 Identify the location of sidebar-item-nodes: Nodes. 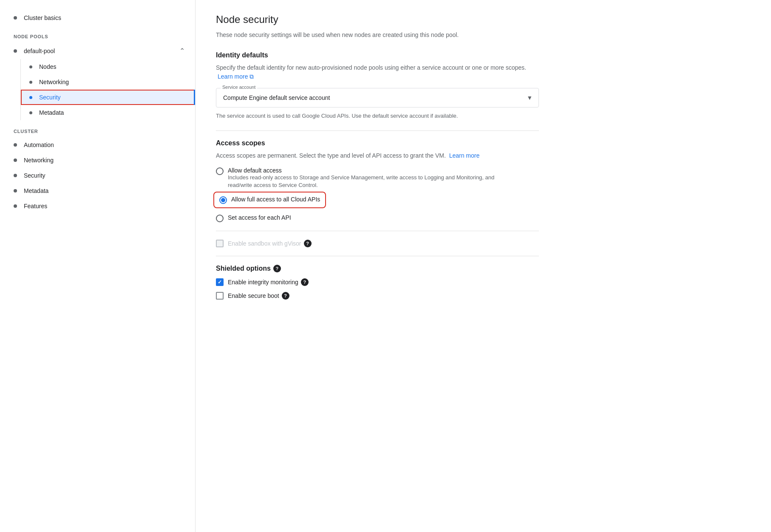
(108, 67).